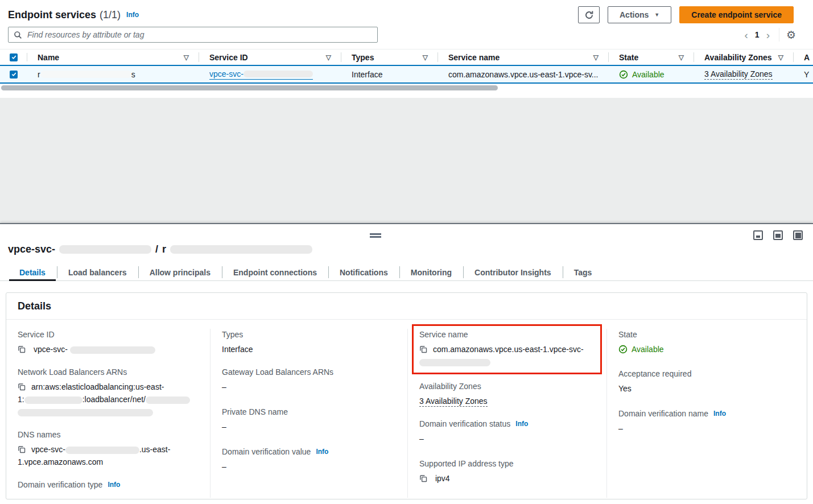 Image resolution: width=813 pixels, height=504 pixels. What do you see at coordinates (778, 236) in the screenshot?
I see `panel-size-medium-button` at bounding box center [778, 236].